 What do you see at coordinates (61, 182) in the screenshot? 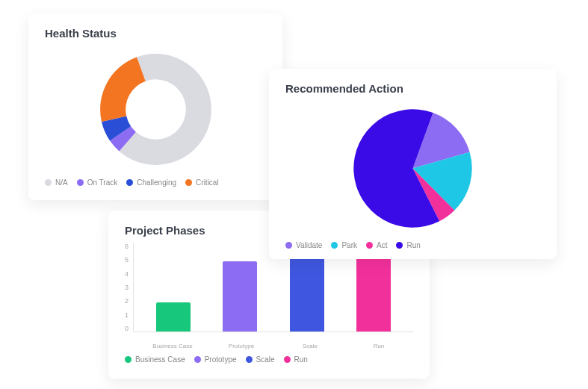
I see `legend-label: N/A` at bounding box center [61, 182].